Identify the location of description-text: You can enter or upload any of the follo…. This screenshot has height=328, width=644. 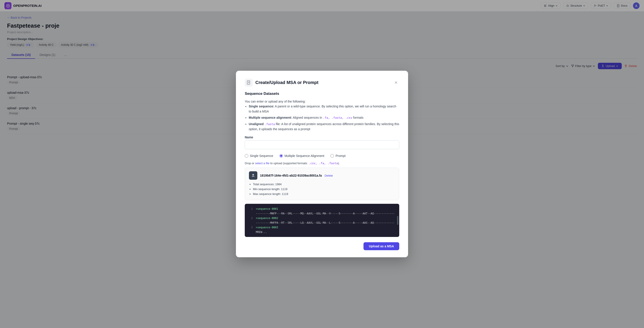
(322, 115).